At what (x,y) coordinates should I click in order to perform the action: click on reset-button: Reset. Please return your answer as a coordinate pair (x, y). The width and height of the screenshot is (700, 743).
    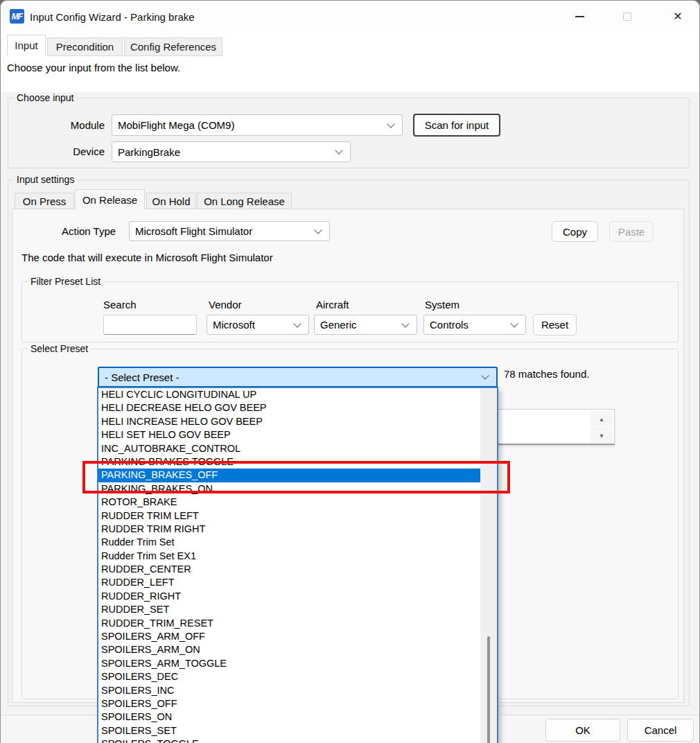
    Looking at the image, I should click on (554, 324).